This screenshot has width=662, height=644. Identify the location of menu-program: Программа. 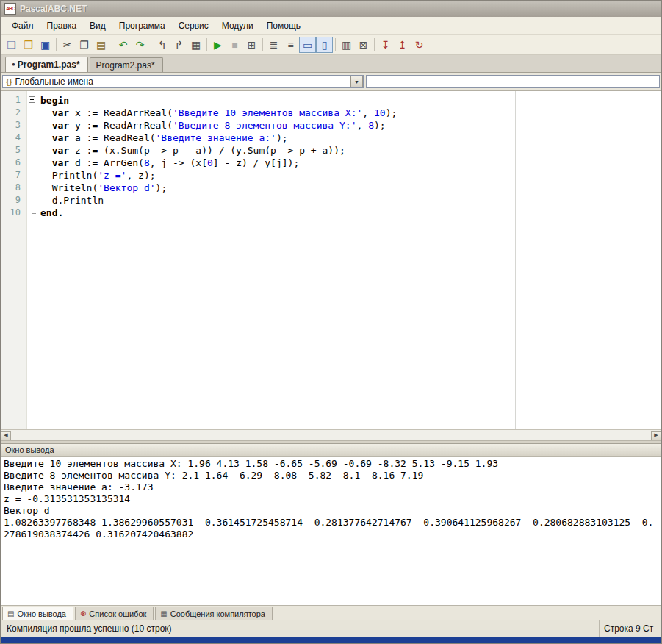
(143, 26).